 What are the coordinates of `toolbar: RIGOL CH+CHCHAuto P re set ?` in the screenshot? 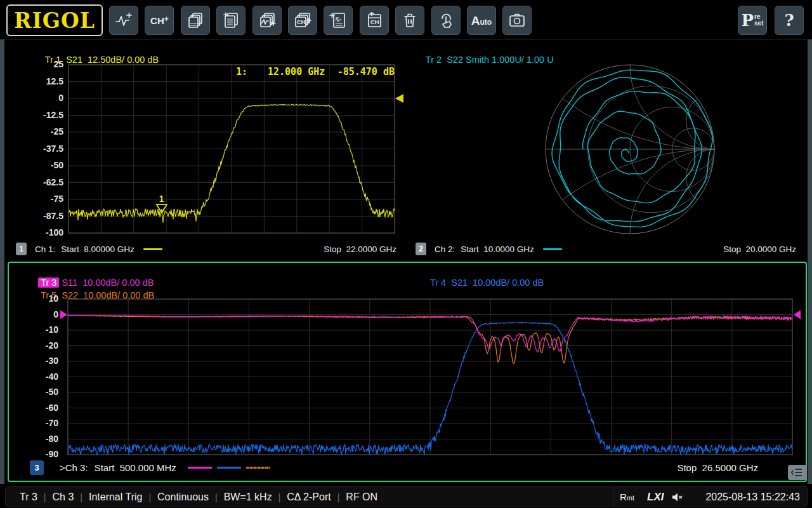 It's located at (406, 20).